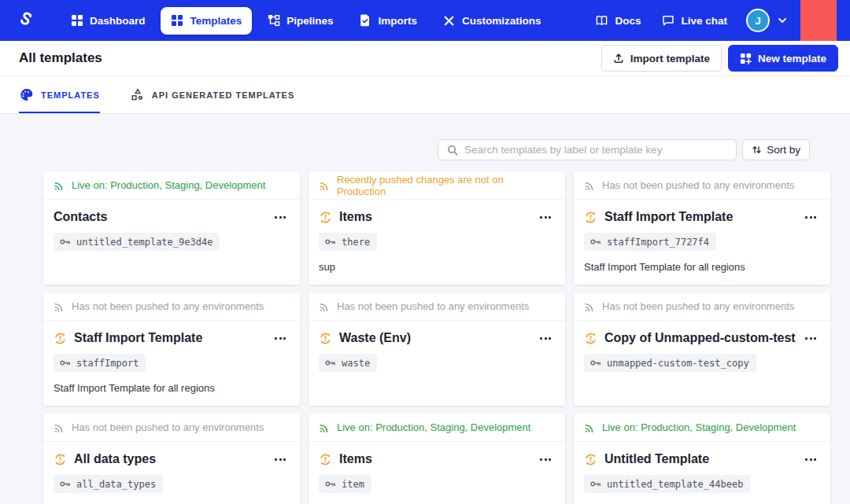  I want to click on template-key-badge: all_data_types, so click(109, 484).